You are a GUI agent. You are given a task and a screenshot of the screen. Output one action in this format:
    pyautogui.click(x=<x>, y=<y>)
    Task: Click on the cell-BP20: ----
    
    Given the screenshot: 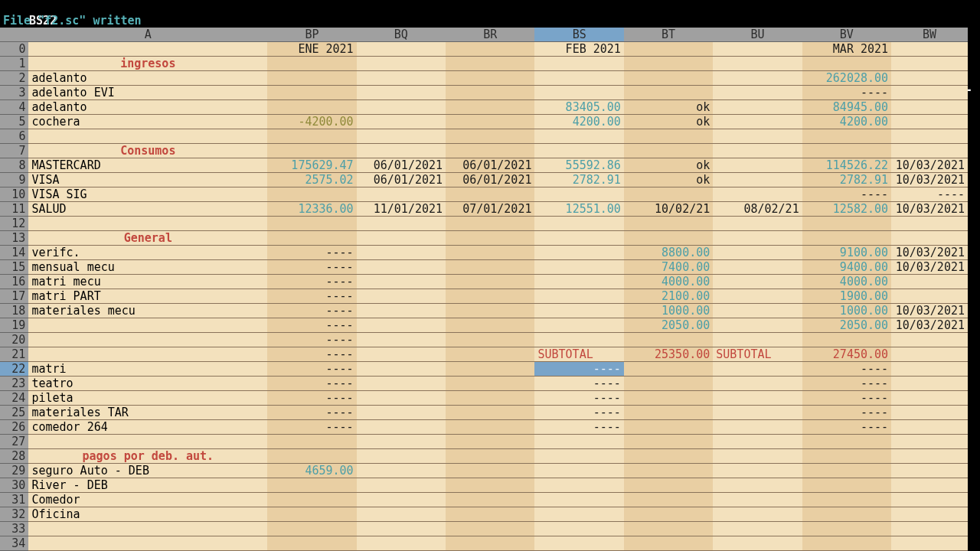 What is the action you would take?
    pyautogui.click(x=312, y=340)
    